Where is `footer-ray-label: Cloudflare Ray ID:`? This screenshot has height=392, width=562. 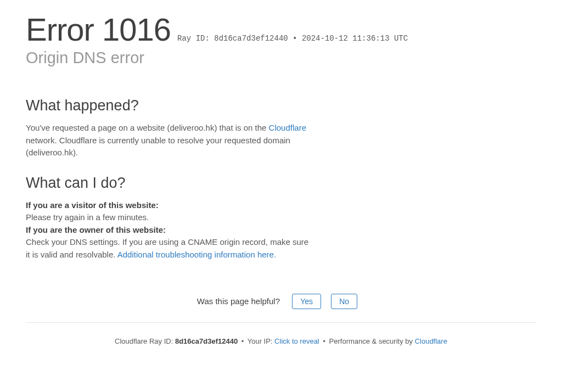 footer-ray-label: Cloudflare Ray ID: is located at coordinates (144, 341).